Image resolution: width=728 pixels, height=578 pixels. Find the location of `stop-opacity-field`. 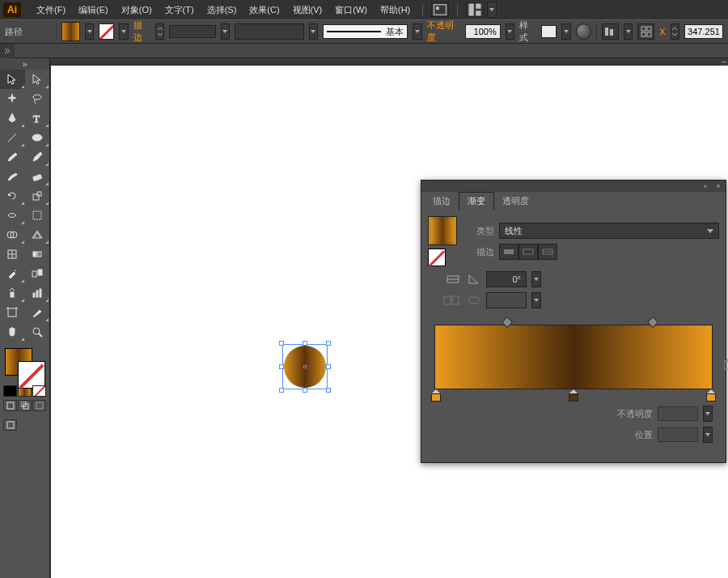

stop-opacity-field is located at coordinates (678, 414).